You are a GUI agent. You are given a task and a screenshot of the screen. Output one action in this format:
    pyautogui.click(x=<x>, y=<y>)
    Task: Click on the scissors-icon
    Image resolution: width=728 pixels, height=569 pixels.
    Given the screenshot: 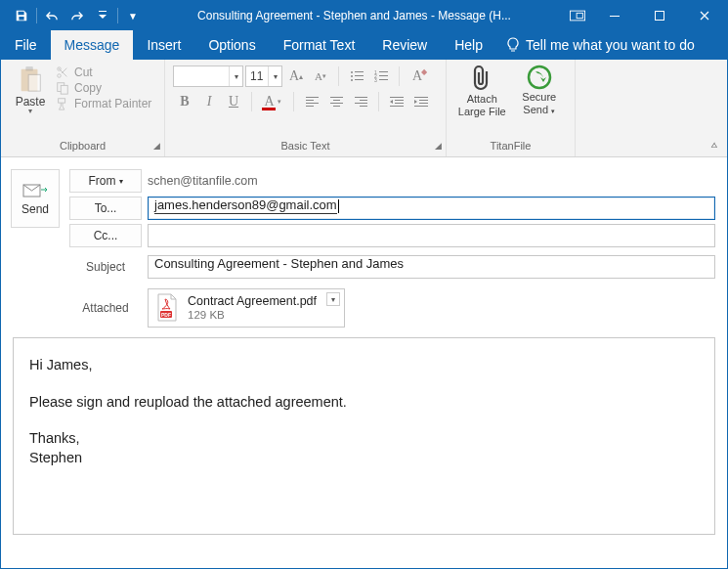 What is the action you would take?
    pyautogui.click(x=63, y=72)
    